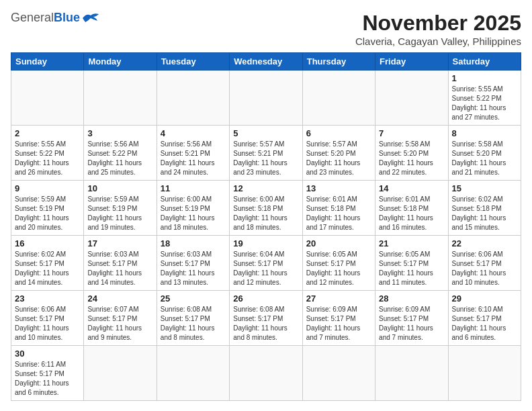 This screenshot has width=532, height=411. What do you see at coordinates (339, 298) in the screenshot?
I see `day-number-27: 27` at bounding box center [339, 298].